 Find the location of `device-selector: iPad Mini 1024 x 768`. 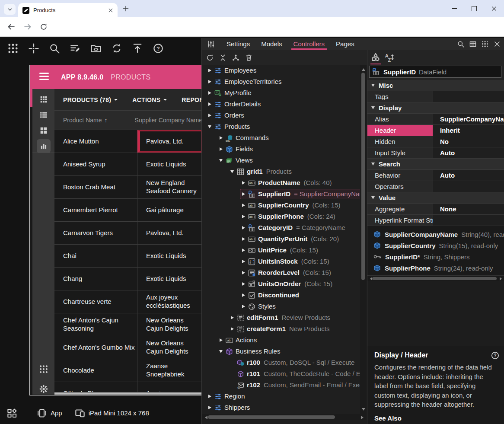

device-selector: iPad Mini 1024 x 768 is located at coordinates (112, 413).